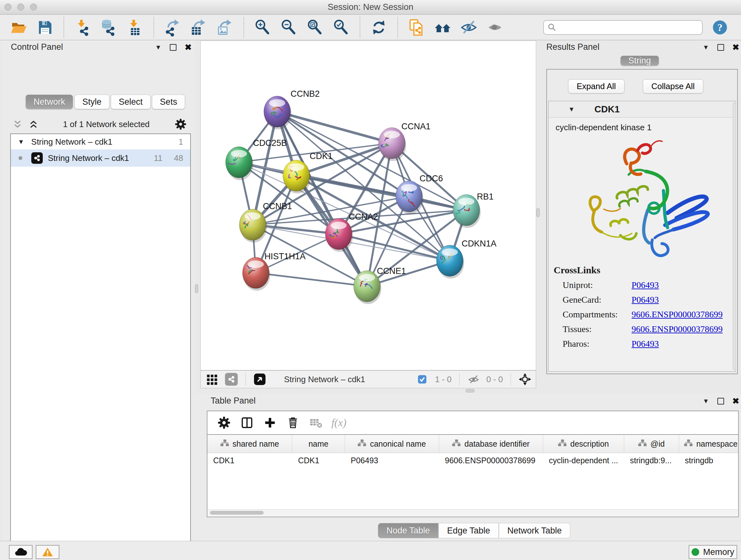 The image size is (741, 560). I want to click on tab-node-table: Node Table, so click(408, 531).